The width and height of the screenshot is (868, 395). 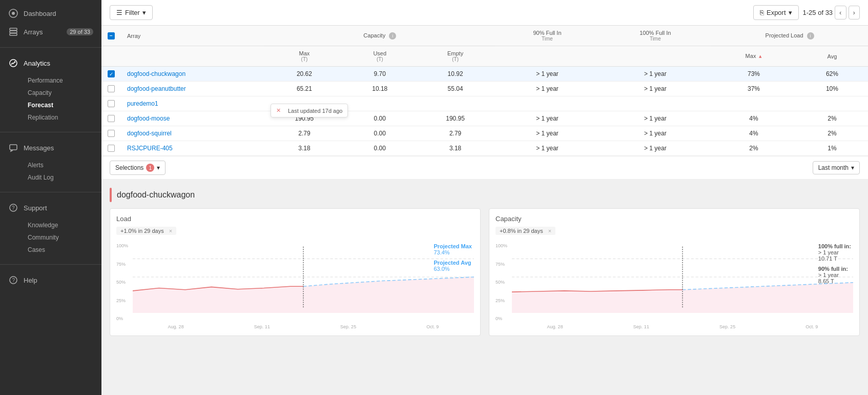 I want to click on proj-max-cell: 37%, so click(x=754, y=89).